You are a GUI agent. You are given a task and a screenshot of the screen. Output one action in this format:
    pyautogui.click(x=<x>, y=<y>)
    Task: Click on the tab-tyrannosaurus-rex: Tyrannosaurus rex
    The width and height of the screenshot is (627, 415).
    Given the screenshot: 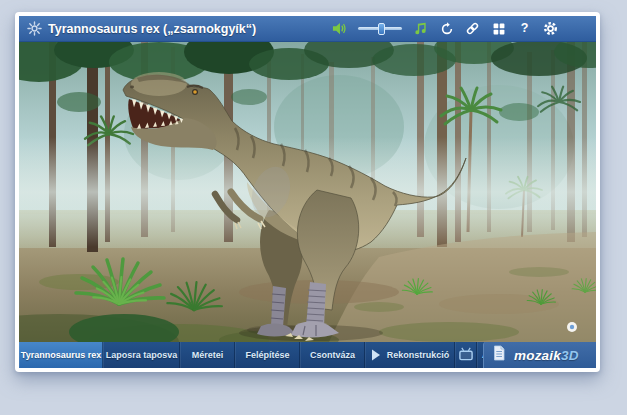 What is the action you would take?
    pyautogui.click(x=61, y=355)
    